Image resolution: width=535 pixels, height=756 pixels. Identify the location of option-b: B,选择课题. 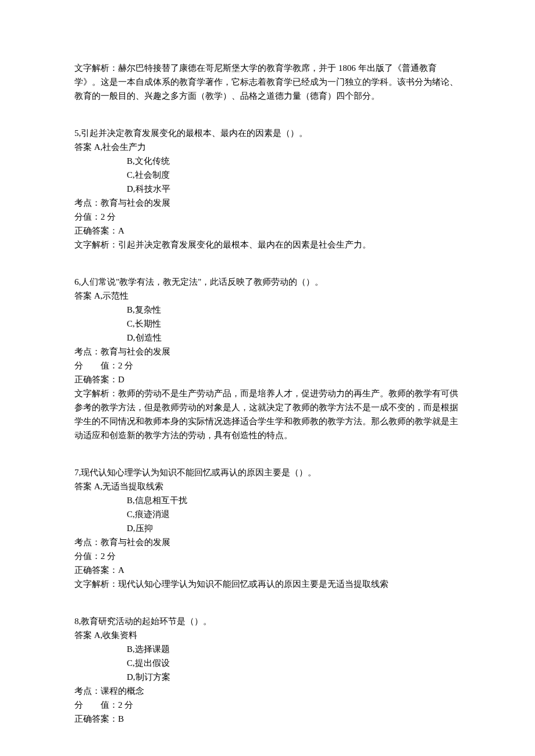
(268, 649).